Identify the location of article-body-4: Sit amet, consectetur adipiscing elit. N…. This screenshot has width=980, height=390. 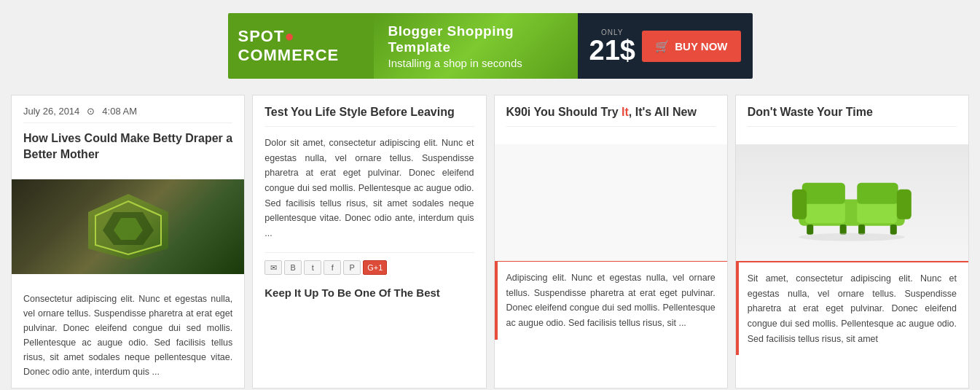
(852, 309).